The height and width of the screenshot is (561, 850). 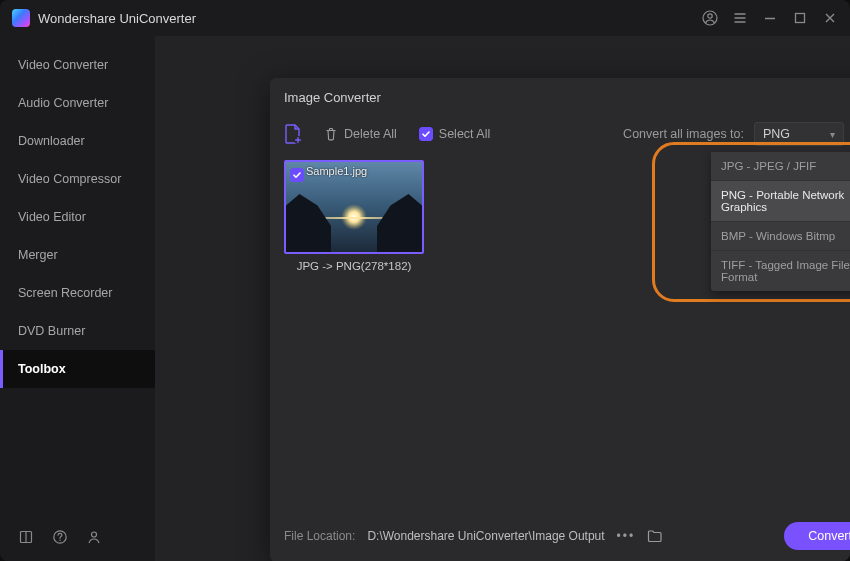 I want to click on menu-icon, so click(x=740, y=18).